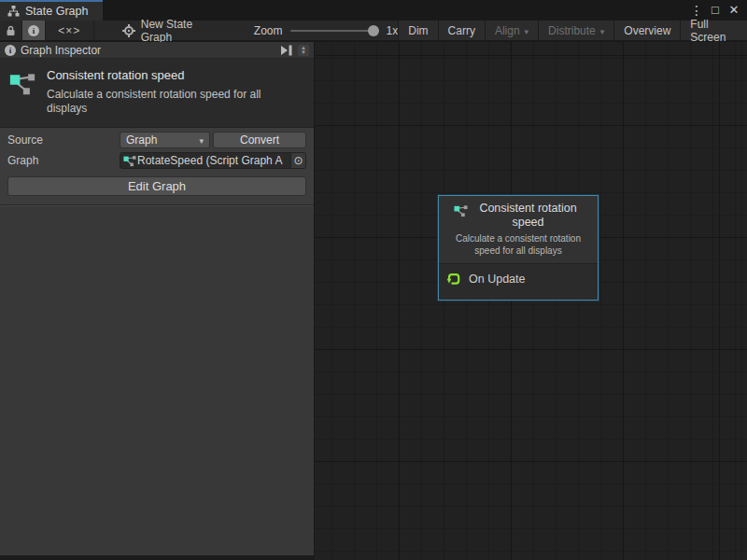 The height and width of the screenshot is (560, 747). I want to click on edit-graph-label: Edit Graph, so click(157, 187).